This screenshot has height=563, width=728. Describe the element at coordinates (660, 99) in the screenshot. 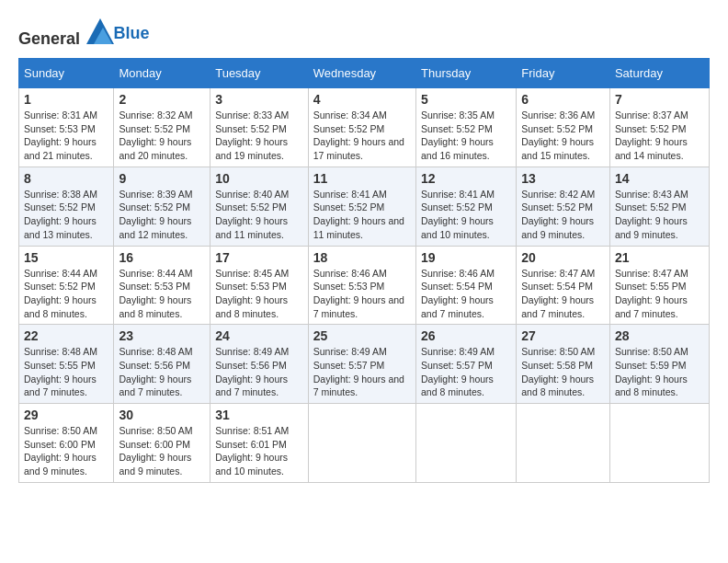

I see `day-number: 7` at that location.